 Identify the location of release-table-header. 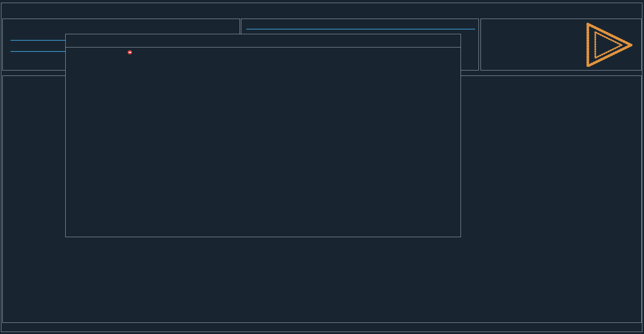
(263, 52).